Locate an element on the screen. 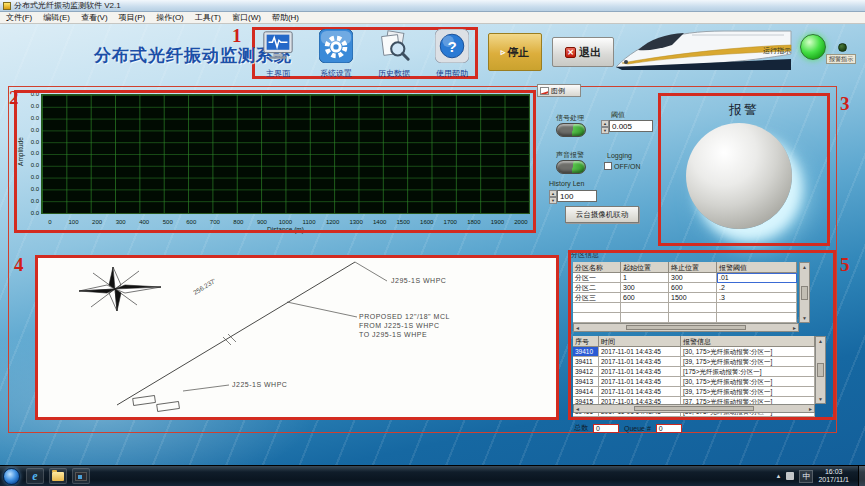 The height and width of the screenshot is (486, 865). clock-time: 16:03 is located at coordinates (834, 472).